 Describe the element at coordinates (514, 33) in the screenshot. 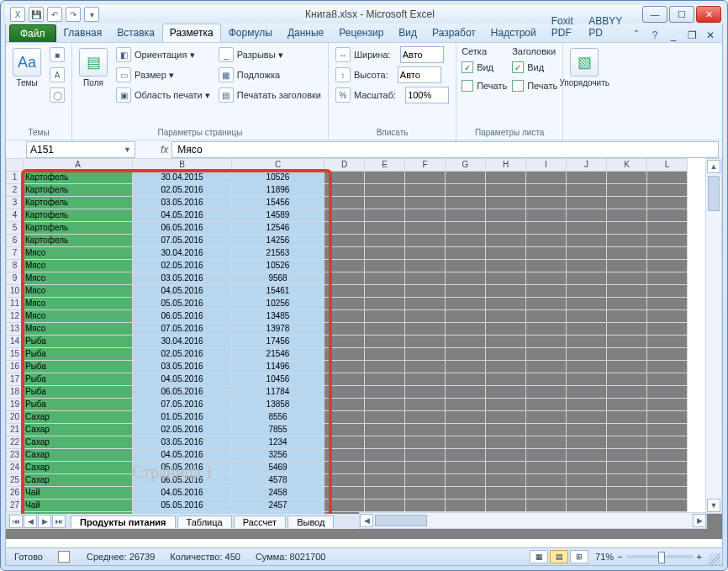

I see `tab-addins: Надстрой` at that location.